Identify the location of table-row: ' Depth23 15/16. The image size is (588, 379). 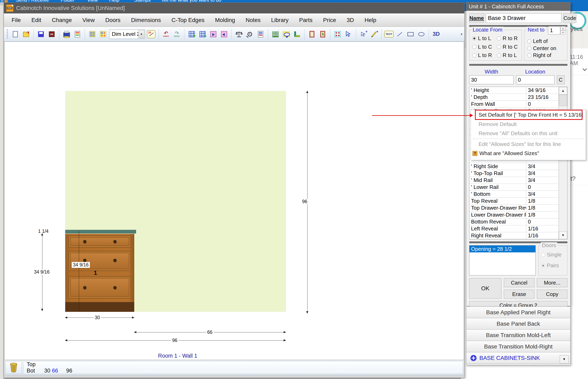
(514, 97).